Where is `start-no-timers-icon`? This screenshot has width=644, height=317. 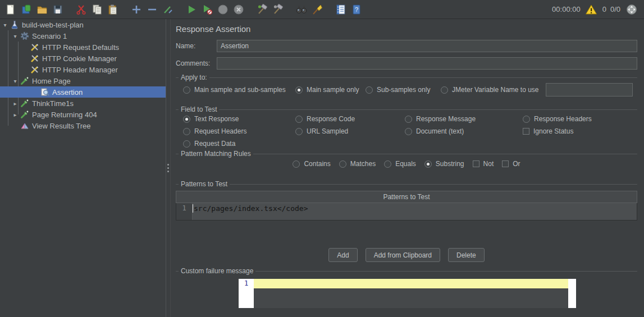
start-no-timers-icon is located at coordinates (207, 10).